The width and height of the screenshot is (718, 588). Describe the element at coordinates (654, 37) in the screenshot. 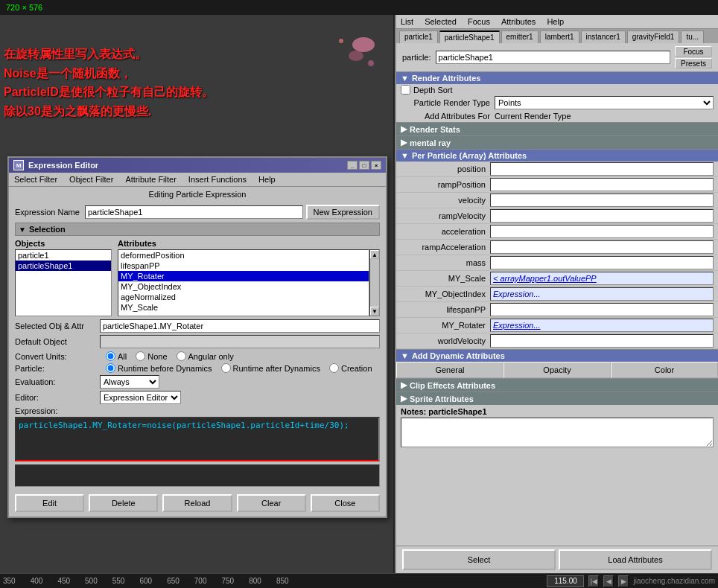

I see `tab-gravityfield1: gravityField1` at that location.